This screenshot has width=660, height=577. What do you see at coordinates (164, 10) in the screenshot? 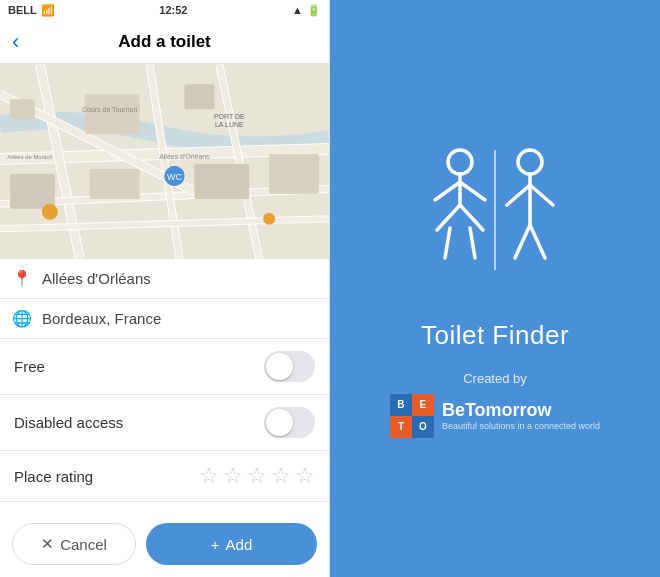
I see `status-bar: BELL 📶 12:52 ▲ 🔋` at bounding box center [164, 10].